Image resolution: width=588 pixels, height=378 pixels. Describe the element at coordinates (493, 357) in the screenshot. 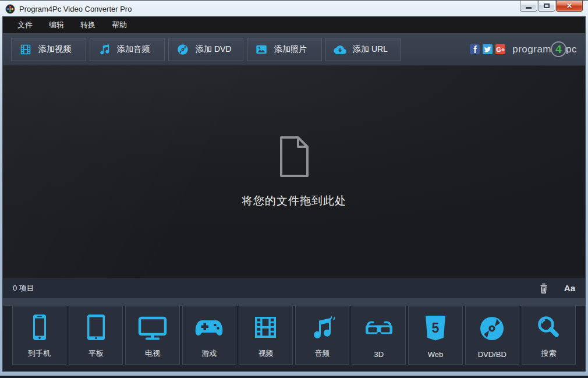

I see `tile-label: DVD/BD` at that location.